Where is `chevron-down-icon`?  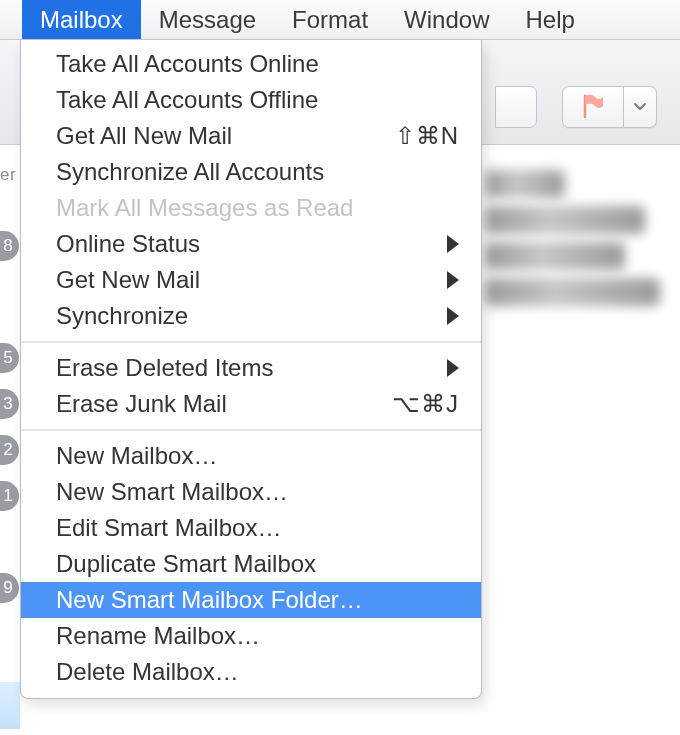
chevron-down-icon is located at coordinates (640, 107).